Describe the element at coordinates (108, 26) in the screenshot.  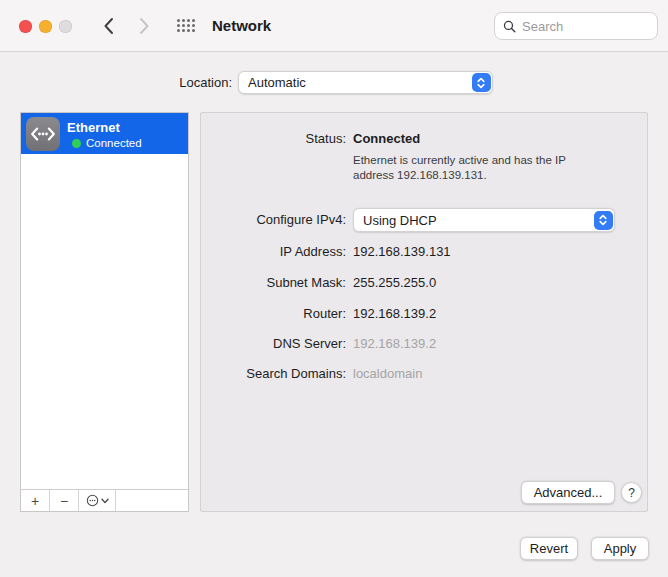
I see `chevron-left-icon` at that location.